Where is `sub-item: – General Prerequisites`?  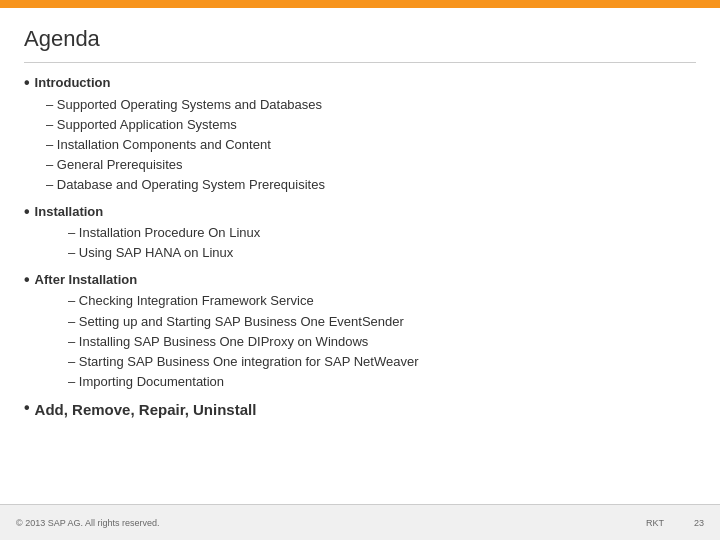
sub-item: – General Prerequisites is located at coordinates (360, 165).